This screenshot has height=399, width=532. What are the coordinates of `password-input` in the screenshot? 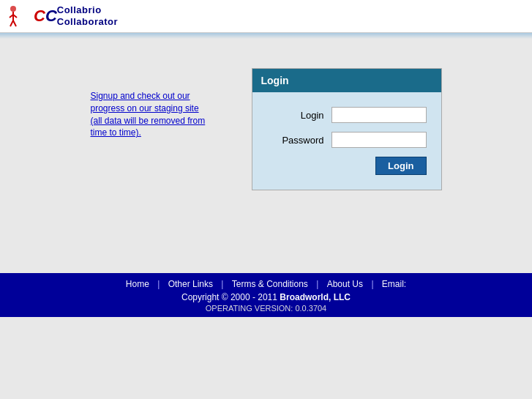 It's located at (379, 140).